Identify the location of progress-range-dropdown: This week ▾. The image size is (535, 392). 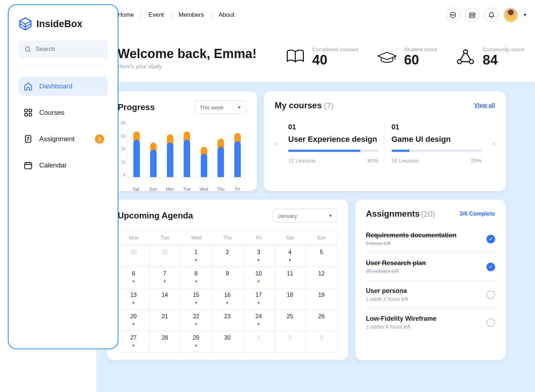
(220, 107).